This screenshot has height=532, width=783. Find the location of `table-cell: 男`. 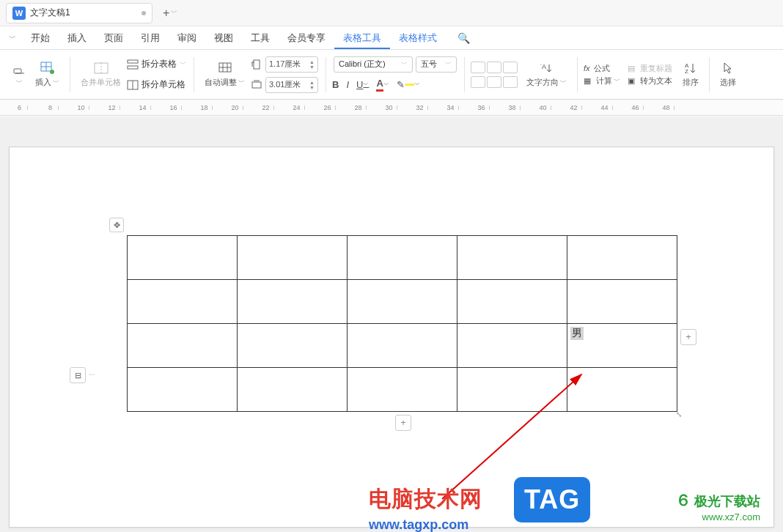

table-cell: 男 is located at coordinates (622, 346).